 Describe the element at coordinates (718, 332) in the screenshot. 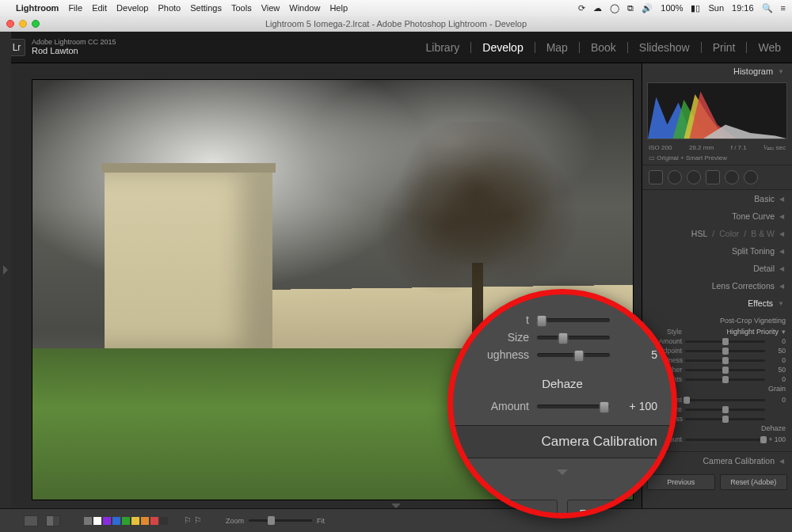

I see `vignette-style: Style Highlight Priority ▾` at that location.